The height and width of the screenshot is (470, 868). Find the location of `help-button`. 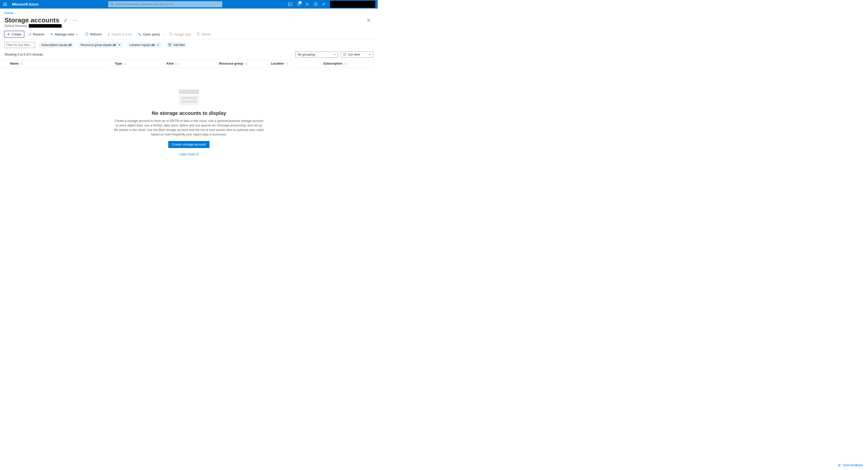

help-button is located at coordinates (316, 4).